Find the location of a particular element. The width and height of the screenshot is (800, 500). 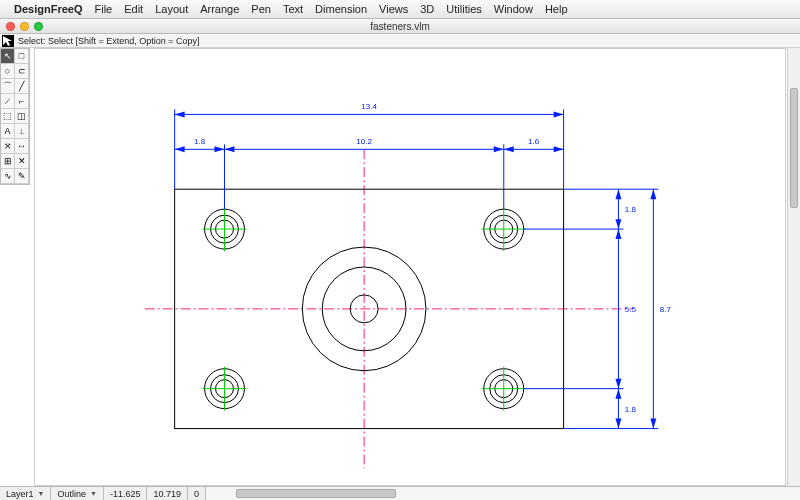

hole-bl is located at coordinates (225, 389).